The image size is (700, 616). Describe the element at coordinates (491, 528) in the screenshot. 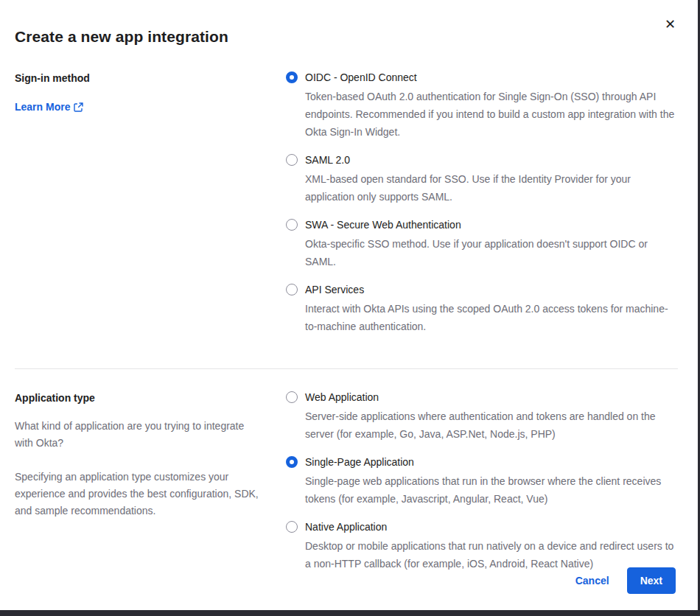

I see `radio-option-label: Native Application` at that location.